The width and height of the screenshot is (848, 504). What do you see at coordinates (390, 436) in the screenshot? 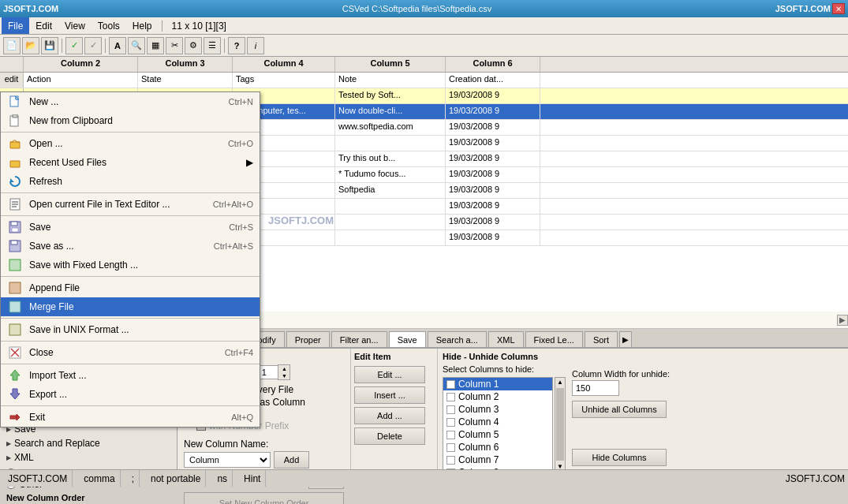
I see `delete-button: Delete` at bounding box center [390, 436].